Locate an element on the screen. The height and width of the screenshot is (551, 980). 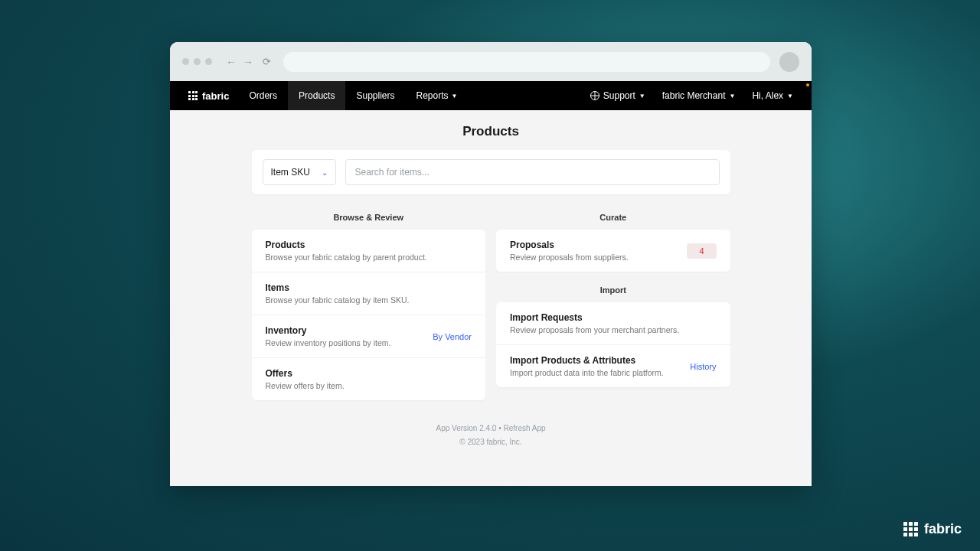
top-nav: fabric Orders Products Suppliers Reports… is located at coordinates (491, 96).